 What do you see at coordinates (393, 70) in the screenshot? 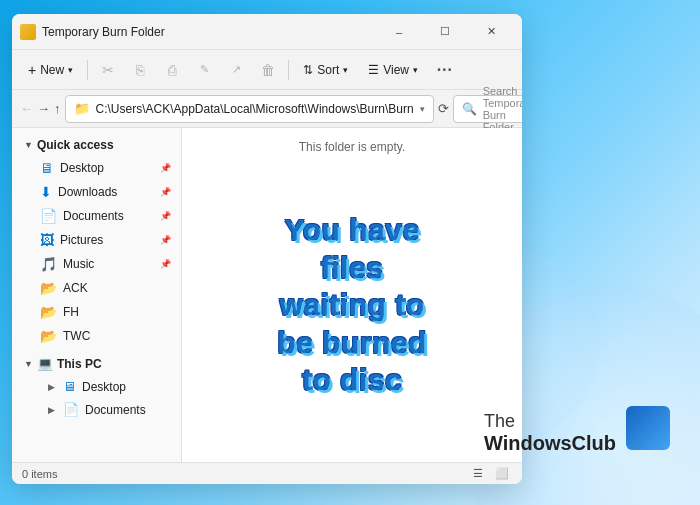
I see `view-button: ☰ View ▾` at bounding box center [393, 70].